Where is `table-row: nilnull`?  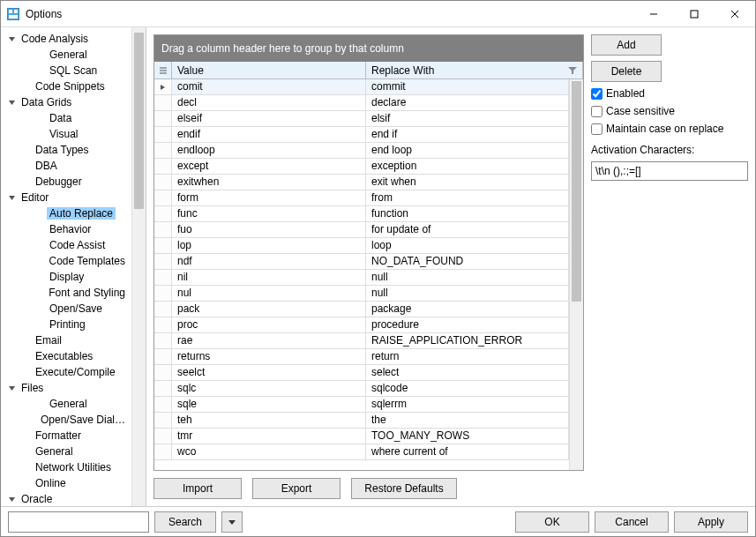
table-row: nilnull is located at coordinates (362, 278).